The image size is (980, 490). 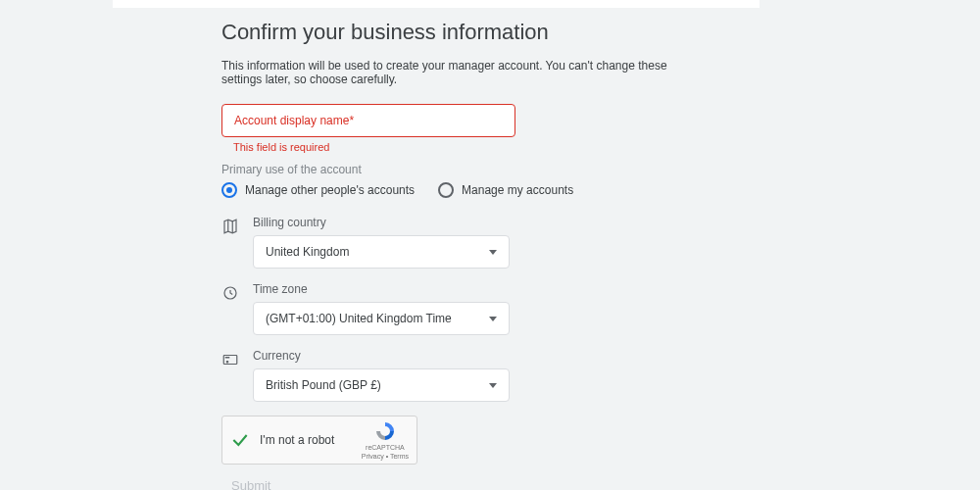 I want to click on top-white-band, so click(x=436, y=4).